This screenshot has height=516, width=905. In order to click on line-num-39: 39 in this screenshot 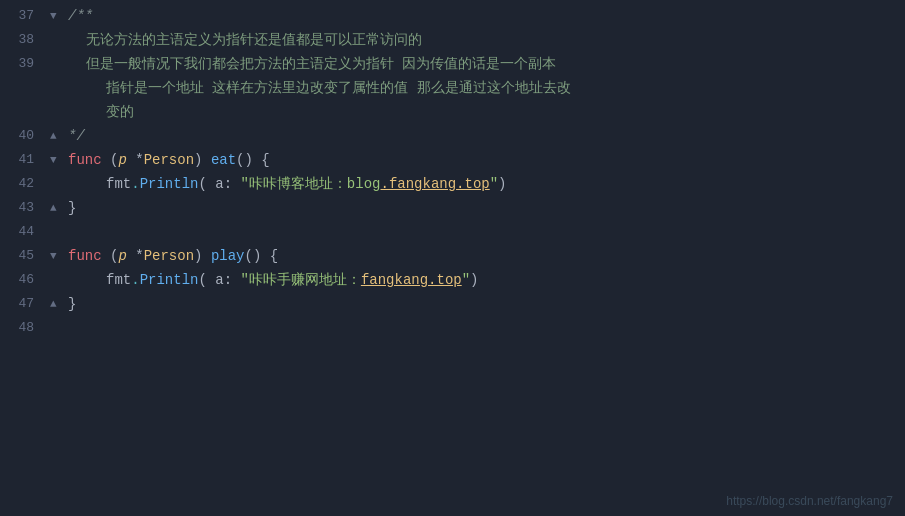, I will do `click(25, 64)`.